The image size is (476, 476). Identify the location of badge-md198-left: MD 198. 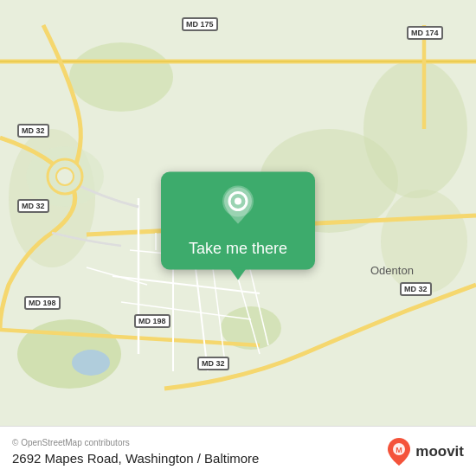
(42, 303).